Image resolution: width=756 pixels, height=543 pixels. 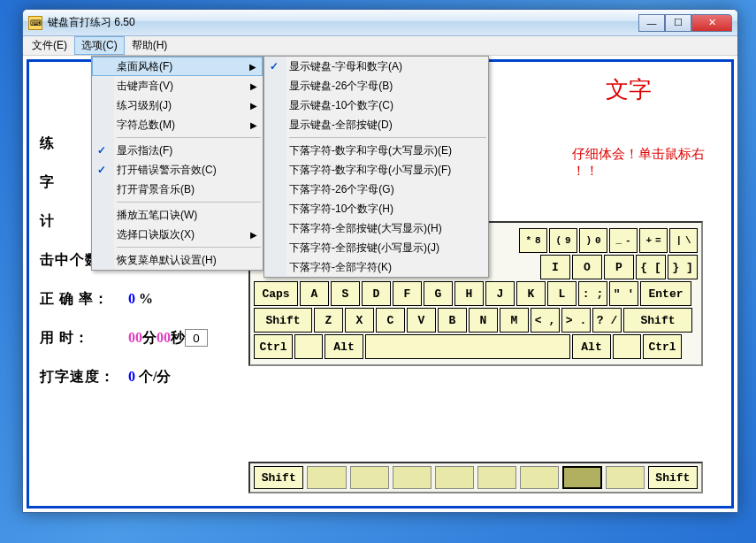 I want to click on time-input, so click(x=196, y=338).